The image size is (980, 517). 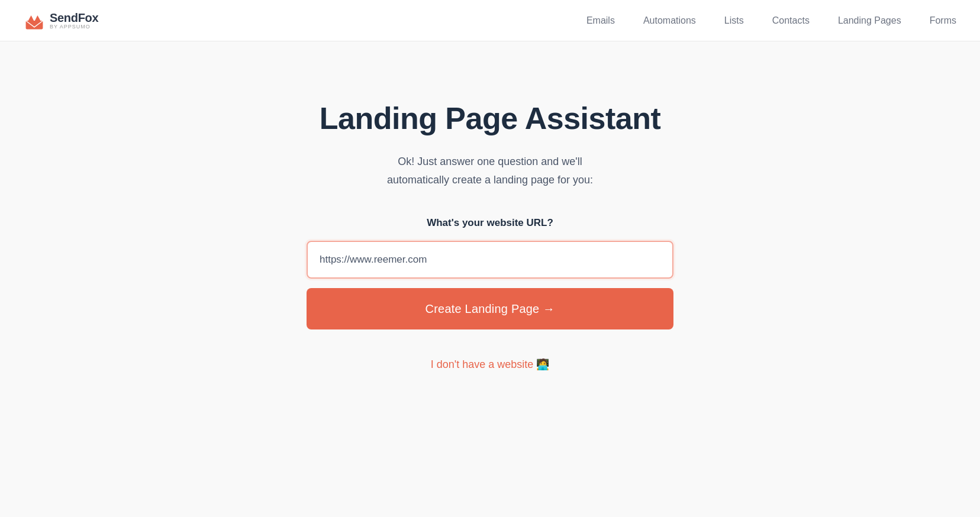 I want to click on nav-link-emails: Emails, so click(x=601, y=20).